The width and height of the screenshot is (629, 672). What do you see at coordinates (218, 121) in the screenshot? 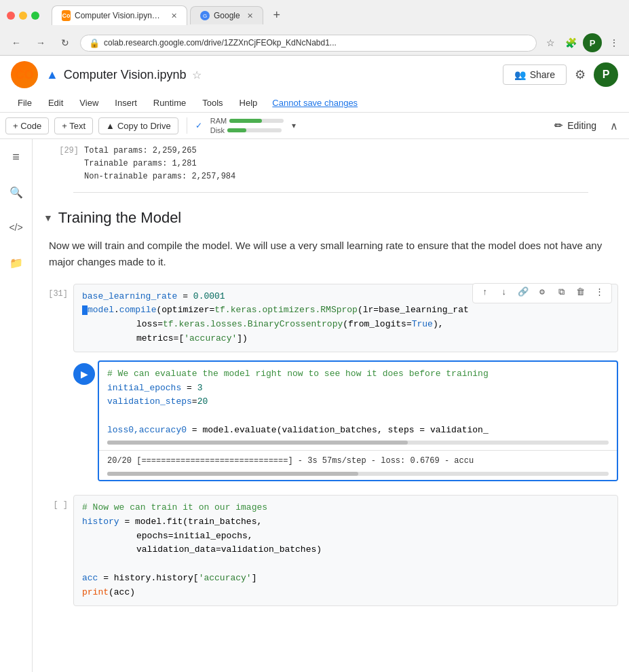
I see `ram-label: RAM` at bounding box center [218, 121].